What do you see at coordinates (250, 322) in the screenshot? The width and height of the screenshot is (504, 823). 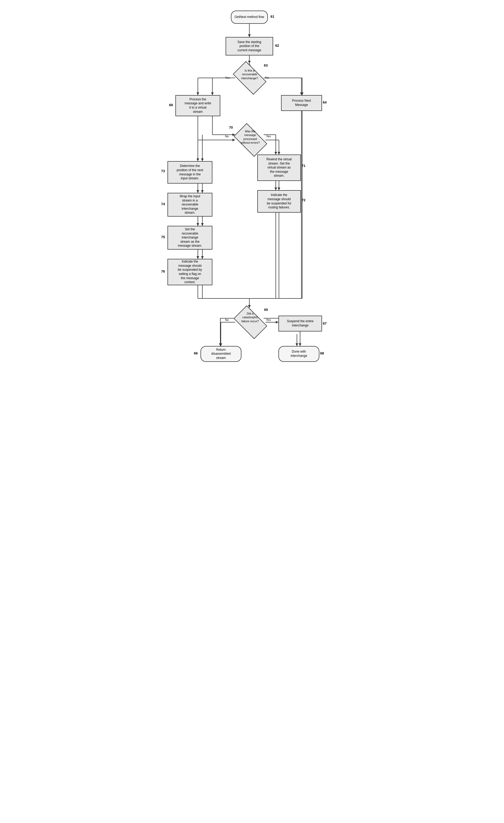 I see `node-65-container: Did acatastrophicfailure occur?` at bounding box center [250, 322].